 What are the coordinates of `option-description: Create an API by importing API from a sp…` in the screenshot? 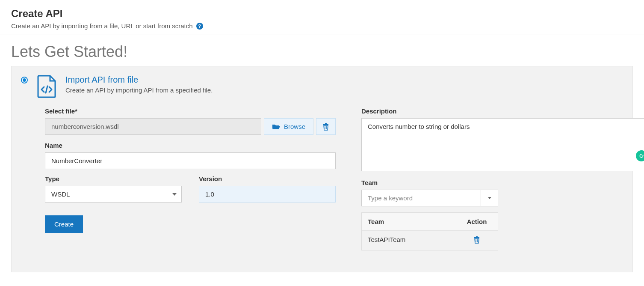 It's located at (139, 90).